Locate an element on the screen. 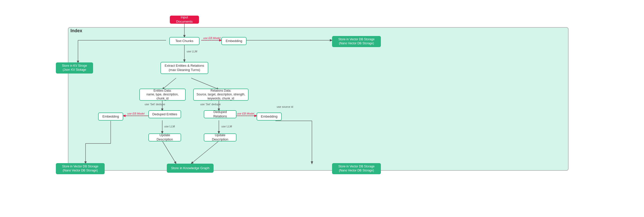  embedding-left-node: Embedding is located at coordinates (111, 117).